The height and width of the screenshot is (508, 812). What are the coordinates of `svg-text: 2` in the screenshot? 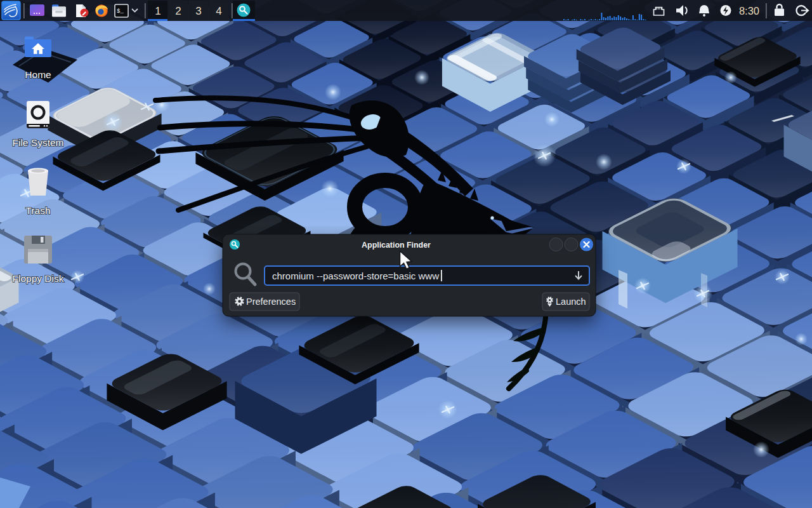 It's located at (178, 11).